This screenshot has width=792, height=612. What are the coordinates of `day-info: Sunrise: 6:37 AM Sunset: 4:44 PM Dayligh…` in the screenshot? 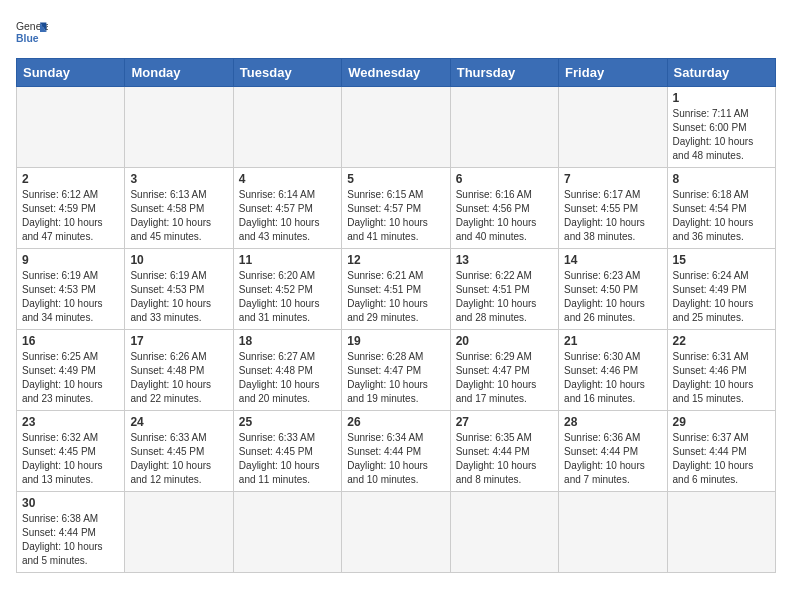 It's located at (722, 459).